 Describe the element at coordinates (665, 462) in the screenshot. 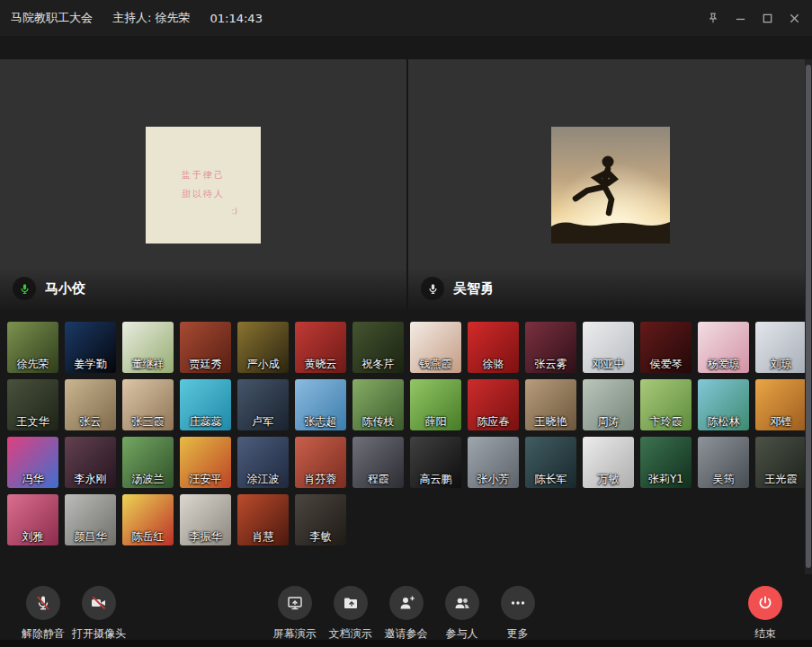

I see `participant-tile: 张莉Y1` at that location.